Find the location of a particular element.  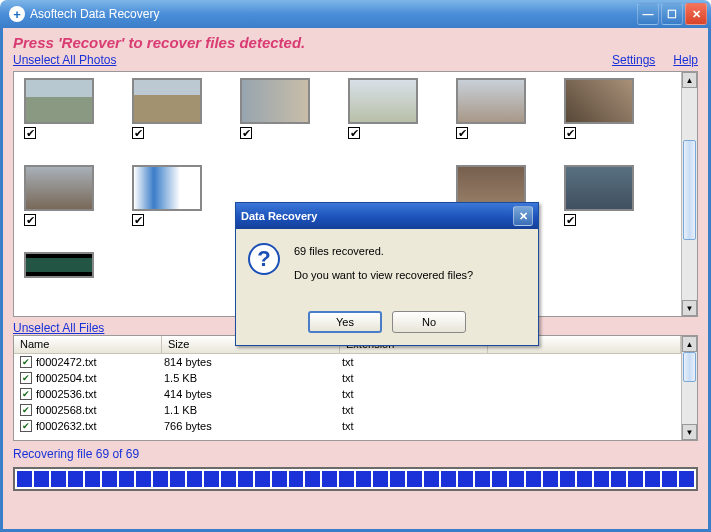

yes-button: Yes is located at coordinates (345, 322).